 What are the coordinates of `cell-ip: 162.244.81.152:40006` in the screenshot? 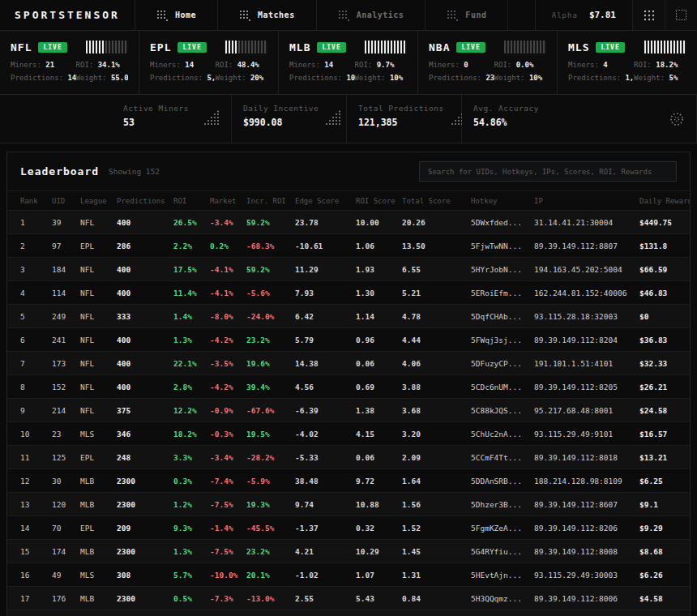 It's located at (587, 293).